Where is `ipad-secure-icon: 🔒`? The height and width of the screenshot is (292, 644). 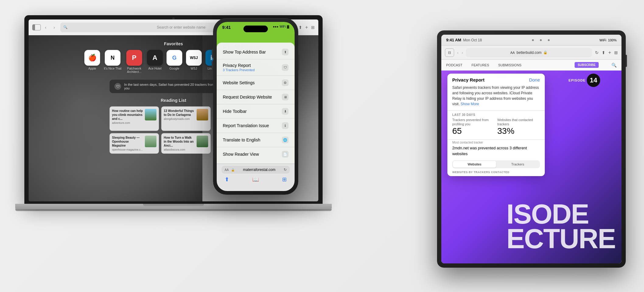 ipad-secure-icon: 🔒 is located at coordinates (545, 52).